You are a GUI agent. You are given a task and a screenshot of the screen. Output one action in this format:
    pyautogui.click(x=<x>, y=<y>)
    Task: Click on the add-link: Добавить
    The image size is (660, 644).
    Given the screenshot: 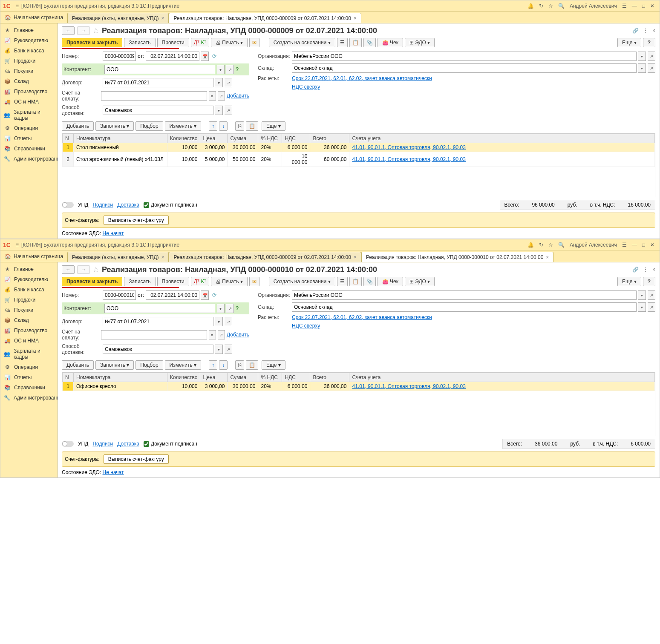 What is the action you would take?
    pyautogui.click(x=238, y=335)
    